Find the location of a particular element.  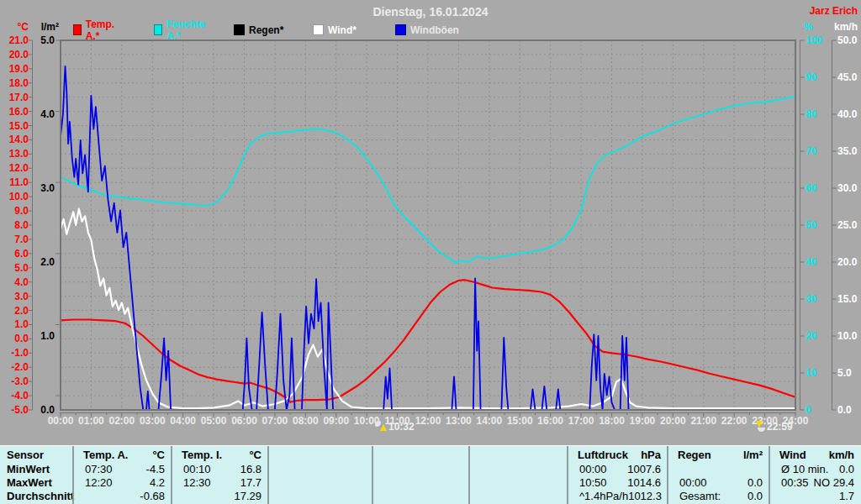

table-cell-value: 4.2 is located at coordinates (157, 483).